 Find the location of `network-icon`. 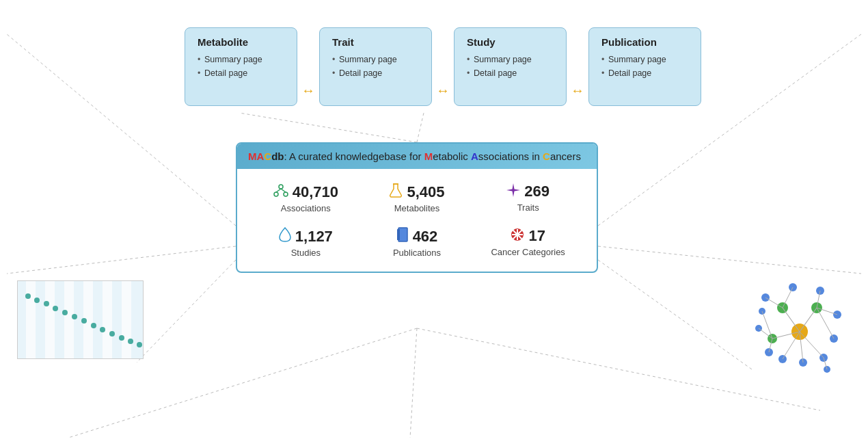

network-icon is located at coordinates (281, 192).